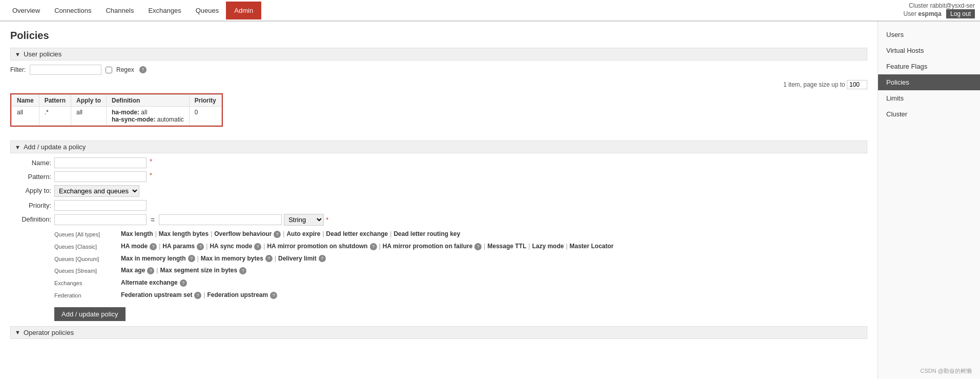  What do you see at coordinates (439, 147) in the screenshot?
I see `add-policy-header: ▼ Add / update a policy` at bounding box center [439, 147].